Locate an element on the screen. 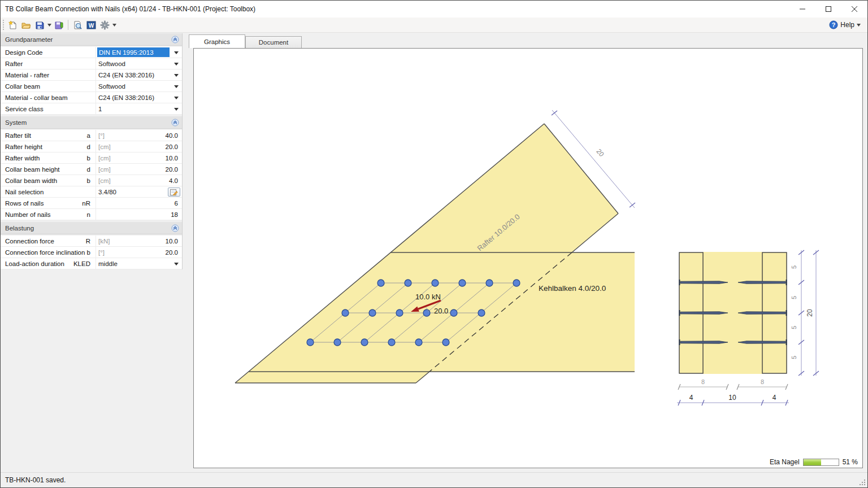 This screenshot has height=488, width=868. collar-beam-type-select: Softwood is located at coordinates (134, 86).